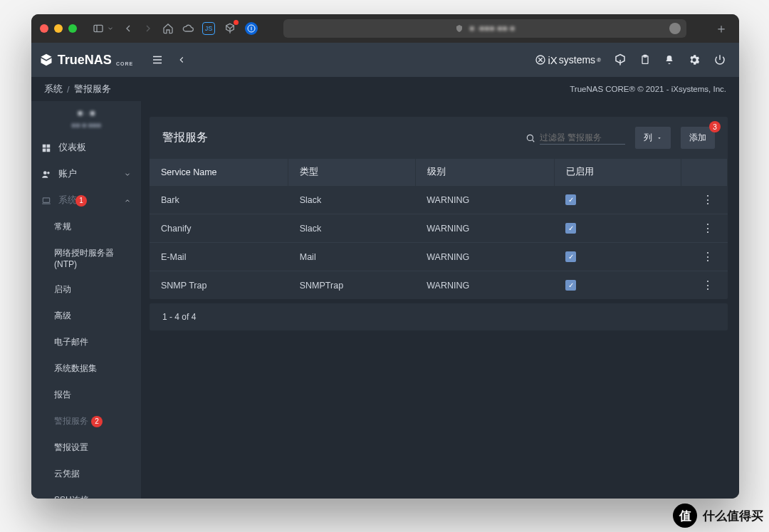  What do you see at coordinates (553, 60) in the screenshot?
I see `ix-prefix: iX` at bounding box center [553, 60].